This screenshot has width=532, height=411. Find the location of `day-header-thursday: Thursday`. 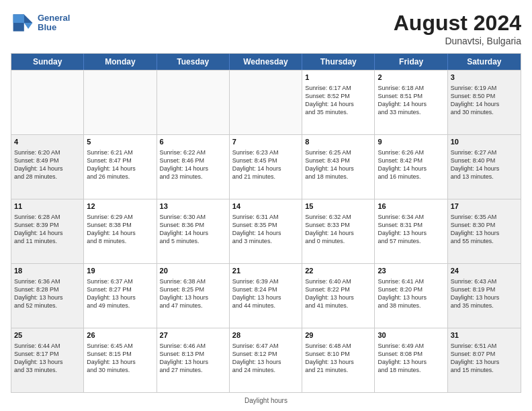

day-header-thursday: Thursday is located at coordinates (339, 62).